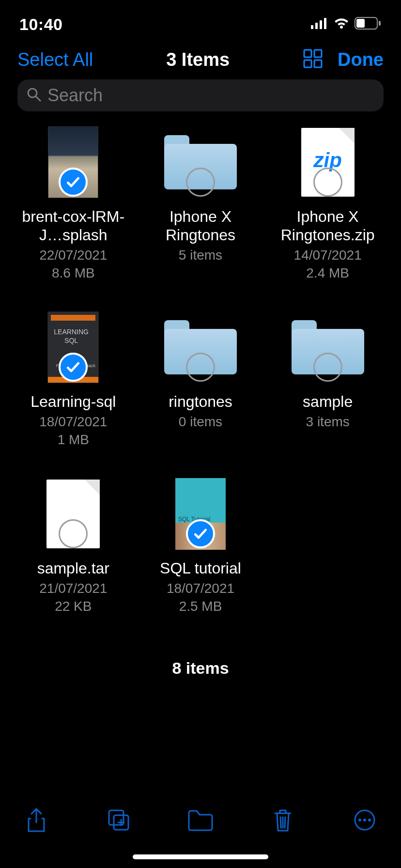 The image size is (401, 868). What do you see at coordinates (313, 60) in the screenshot?
I see `grid-view-icon` at bounding box center [313, 60].